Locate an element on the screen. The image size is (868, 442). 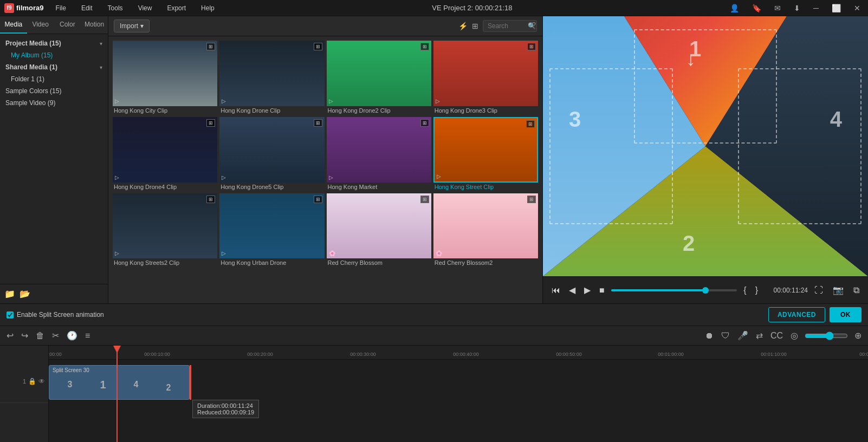
media-item-6: ⊞▷Hong Kong Market is located at coordinates (379, 154).